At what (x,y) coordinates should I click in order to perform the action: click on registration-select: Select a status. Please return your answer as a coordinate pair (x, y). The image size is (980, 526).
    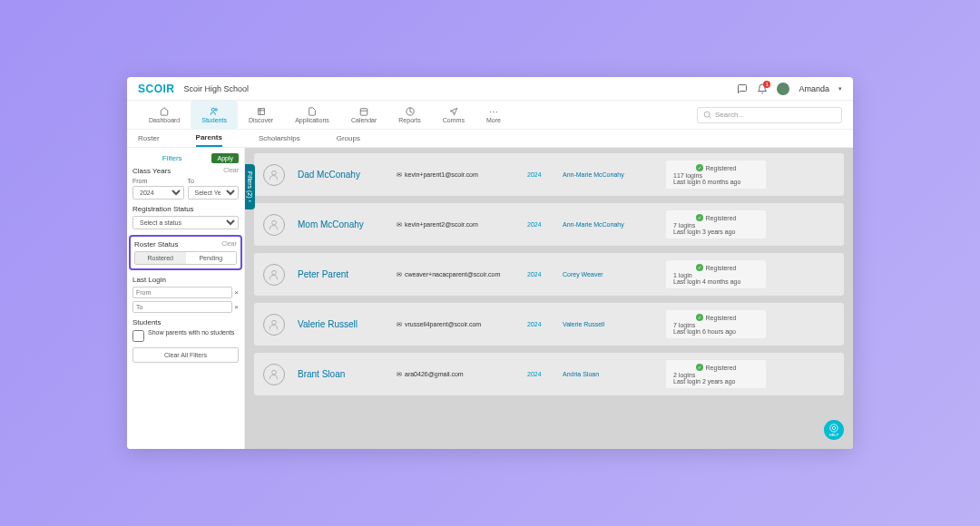
    Looking at the image, I should click on (185, 223).